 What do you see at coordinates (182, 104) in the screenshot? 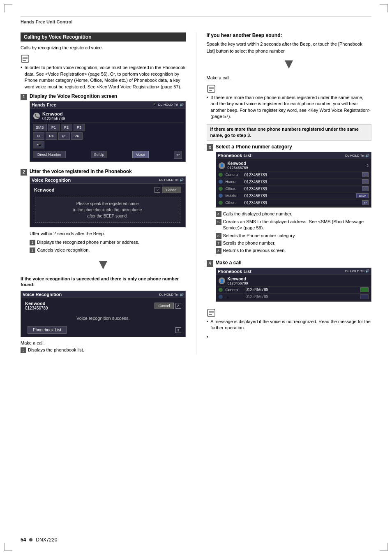
I see `info-status: 🔊` at bounding box center [182, 104].